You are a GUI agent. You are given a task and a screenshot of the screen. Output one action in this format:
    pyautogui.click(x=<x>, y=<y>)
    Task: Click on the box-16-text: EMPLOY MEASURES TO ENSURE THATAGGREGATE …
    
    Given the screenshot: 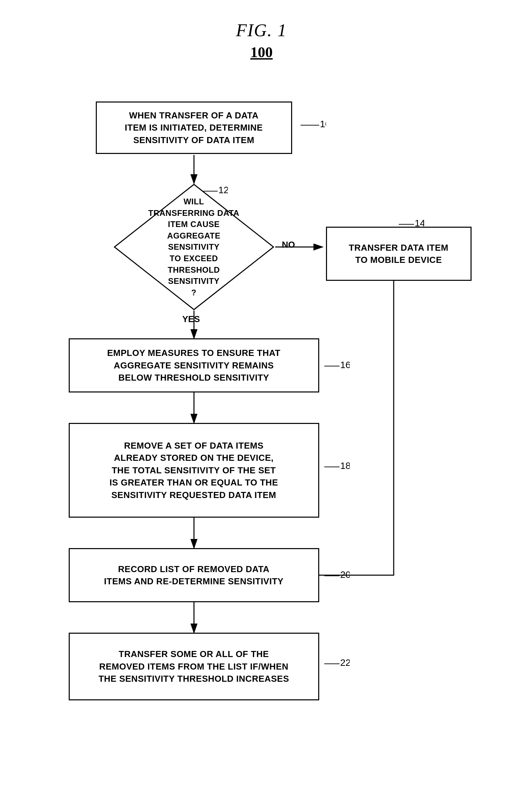 What is the action you would take?
    pyautogui.click(x=194, y=365)
    